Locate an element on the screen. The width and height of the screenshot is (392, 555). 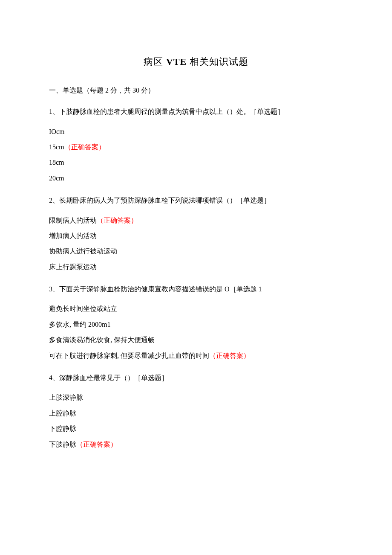
option-text: 增加病人的活动 is located at coordinates (73, 235).